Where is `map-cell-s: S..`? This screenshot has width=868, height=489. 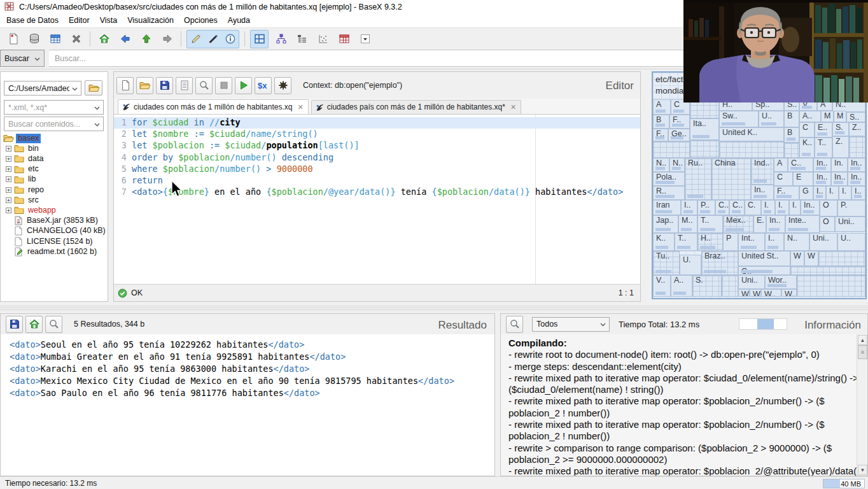 map-cell-s: S.. is located at coordinates (856, 117).